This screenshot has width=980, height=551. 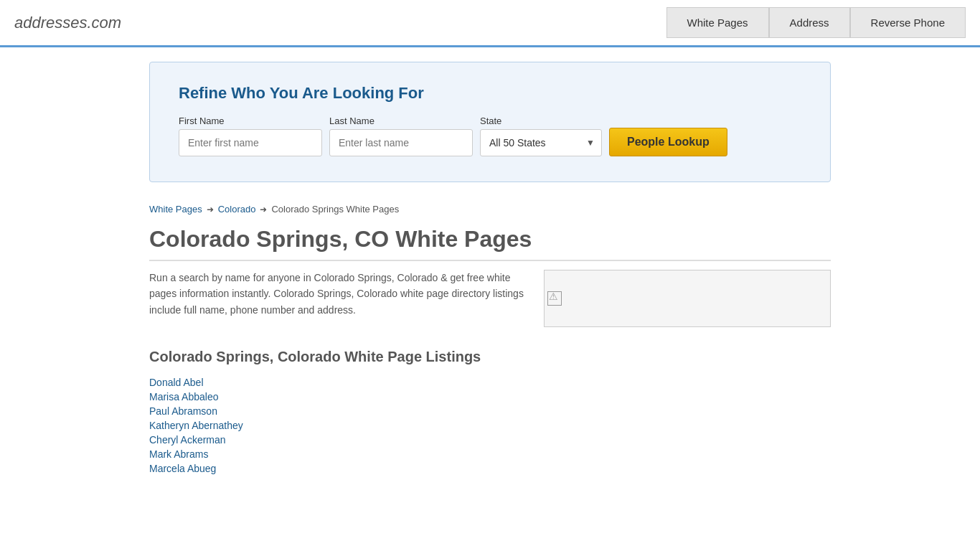 I want to click on listing-link: Mark Abrams, so click(x=179, y=454).